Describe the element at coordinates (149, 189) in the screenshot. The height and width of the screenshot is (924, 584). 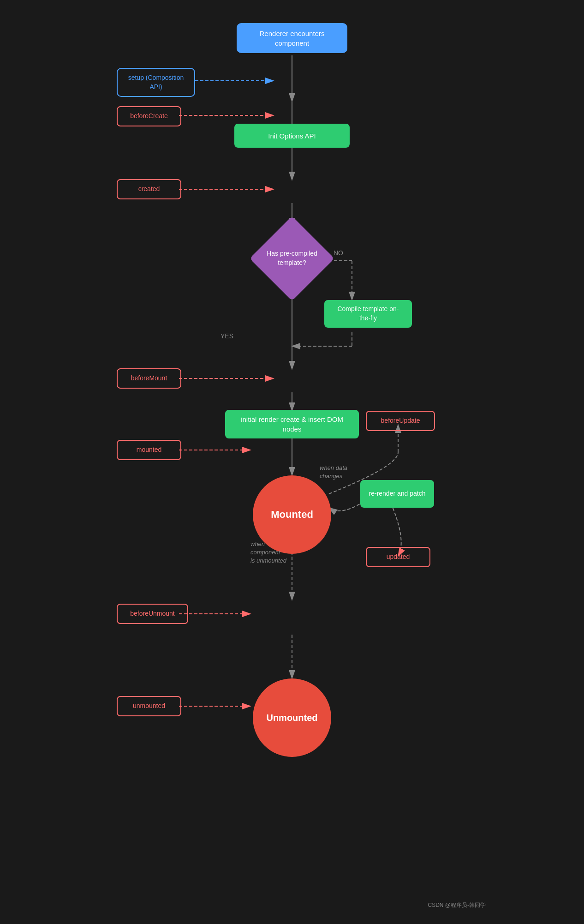
I see `created-box: created` at that location.